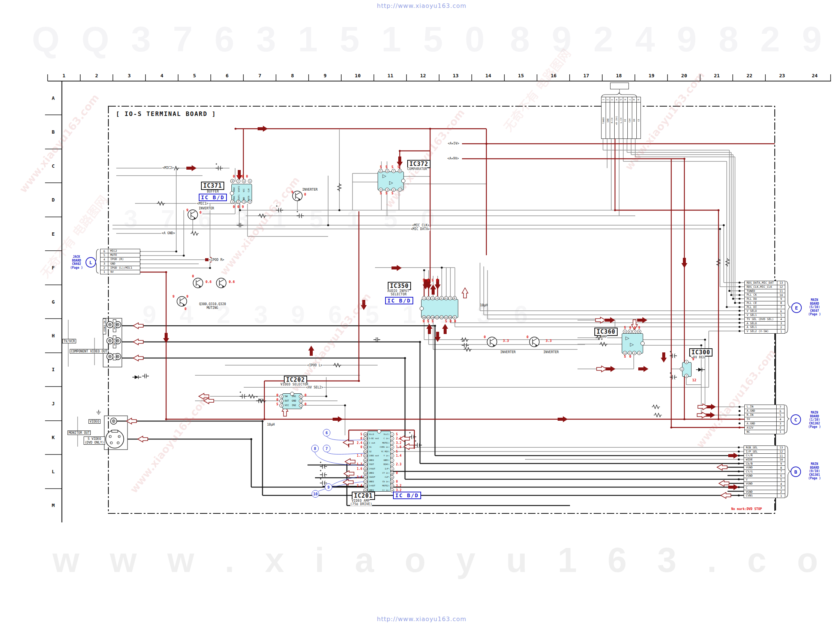 This screenshot has height=632, width=840. What do you see at coordinates (365, 464) in the screenshot?
I see `ic-pin: 21` at bounding box center [365, 464].